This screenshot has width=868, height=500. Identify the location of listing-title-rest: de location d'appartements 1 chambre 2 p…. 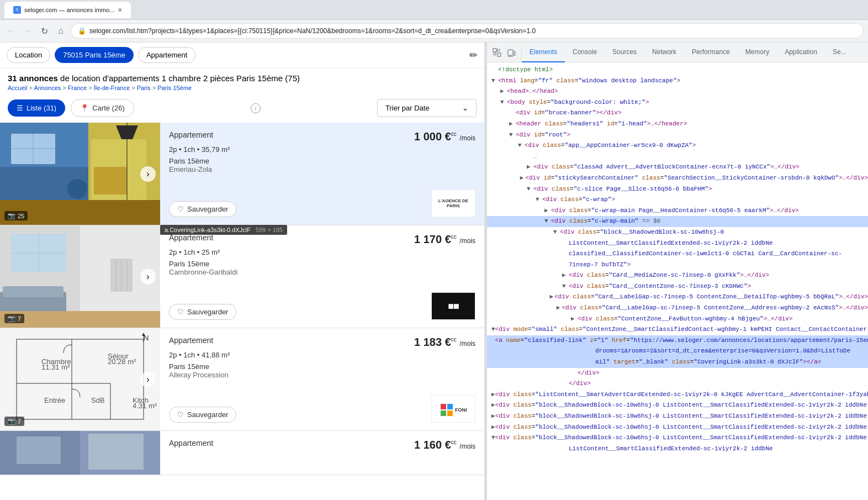
(179, 78).